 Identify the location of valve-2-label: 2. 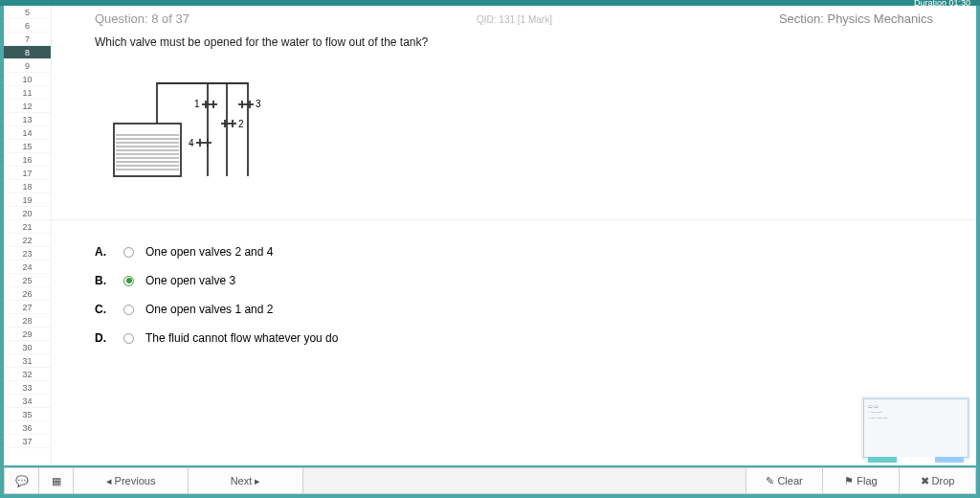
(241, 124).